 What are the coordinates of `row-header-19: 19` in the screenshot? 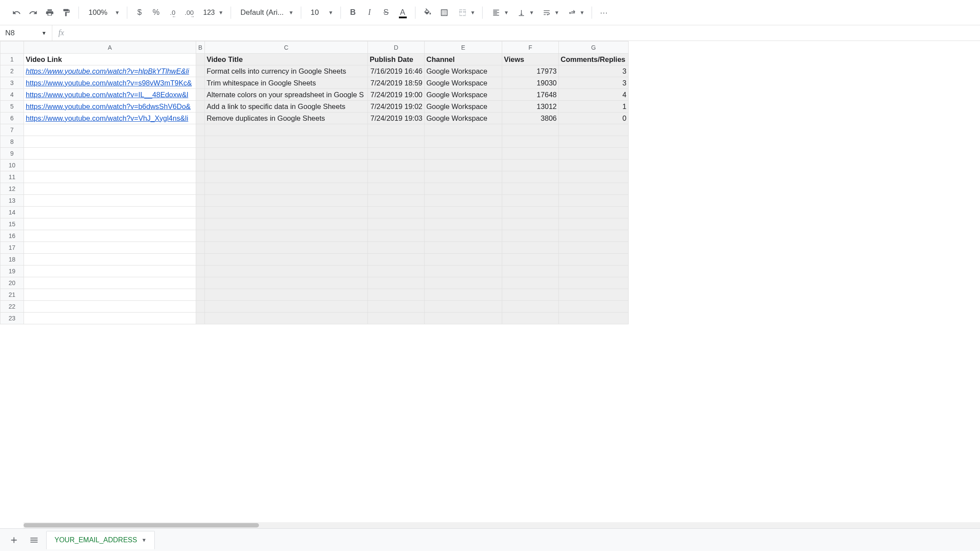 It's located at (12, 271).